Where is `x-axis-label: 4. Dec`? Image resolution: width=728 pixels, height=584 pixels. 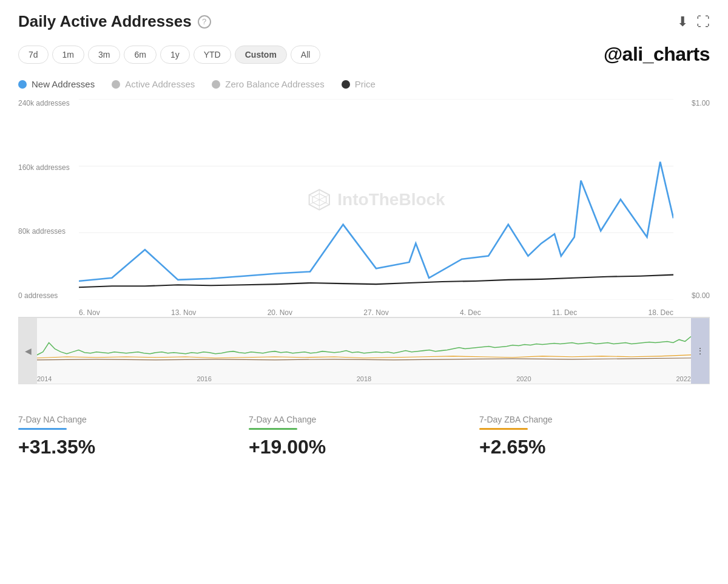 x-axis-label: 4. Dec is located at coordinates (471, 313).